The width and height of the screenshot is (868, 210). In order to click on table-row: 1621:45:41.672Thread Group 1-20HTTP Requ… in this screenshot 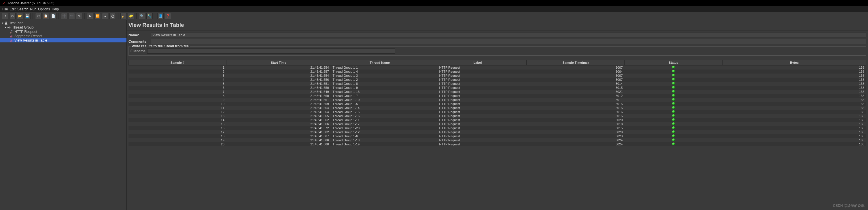, I will do `click(497, 128)`.